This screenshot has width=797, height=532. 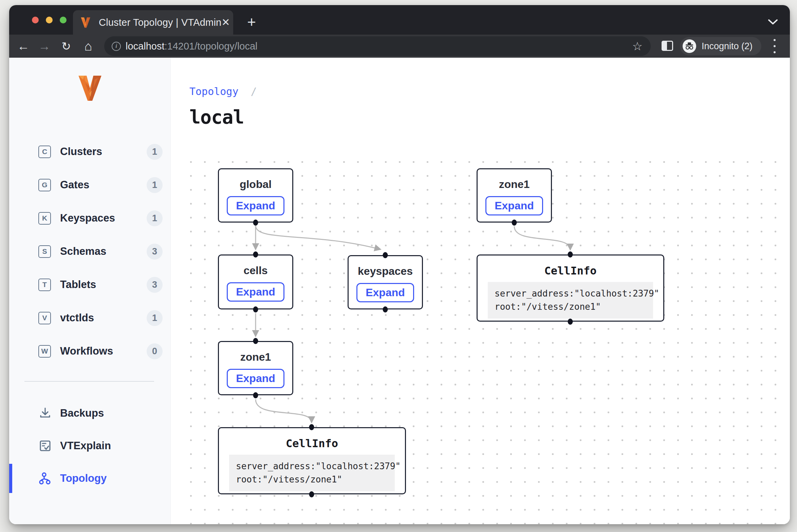 I want to click on topology-node-cellinfo-bottom: CellInfoserver_address:"localhost:2379" …, so click(x=312, y=461).